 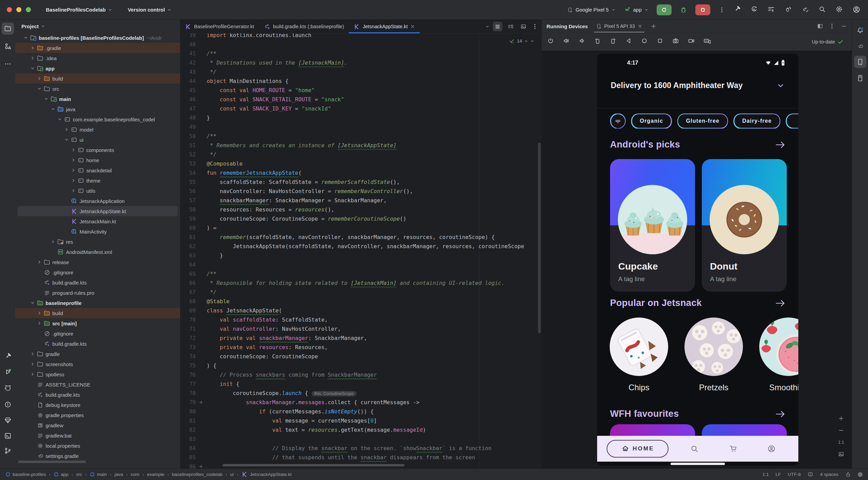 I want to click on tree-item-main: main, so click(x=98, y=99).